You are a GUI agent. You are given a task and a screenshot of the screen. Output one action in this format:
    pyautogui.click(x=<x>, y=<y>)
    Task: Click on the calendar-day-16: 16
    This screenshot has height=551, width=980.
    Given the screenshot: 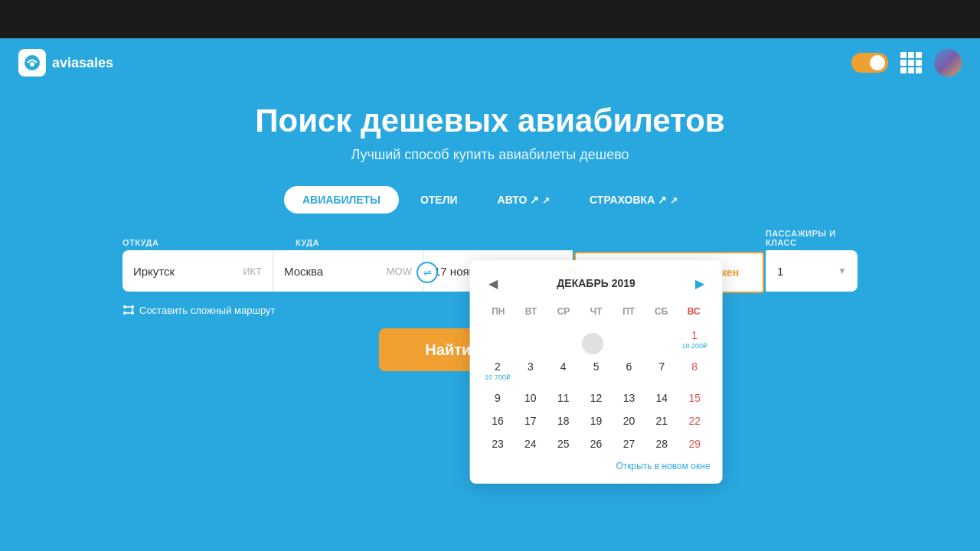 What is the action you would take?
    pyautogui.click(x=498, y=421)
    